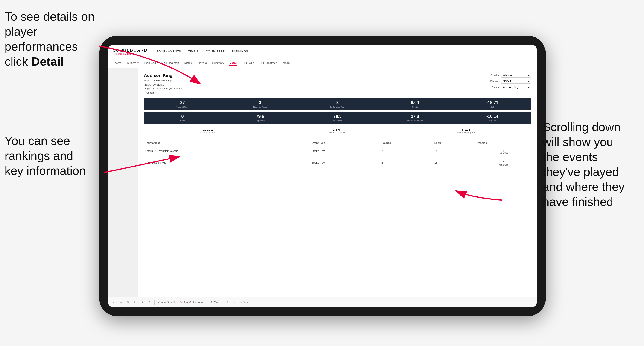 This screenshot has height=346, width=644. What do you see at coordinates (260, 107) in the screenshot?
I see `stat-regional-rank-label: Regional Rank` at bounding box center [260, 107].